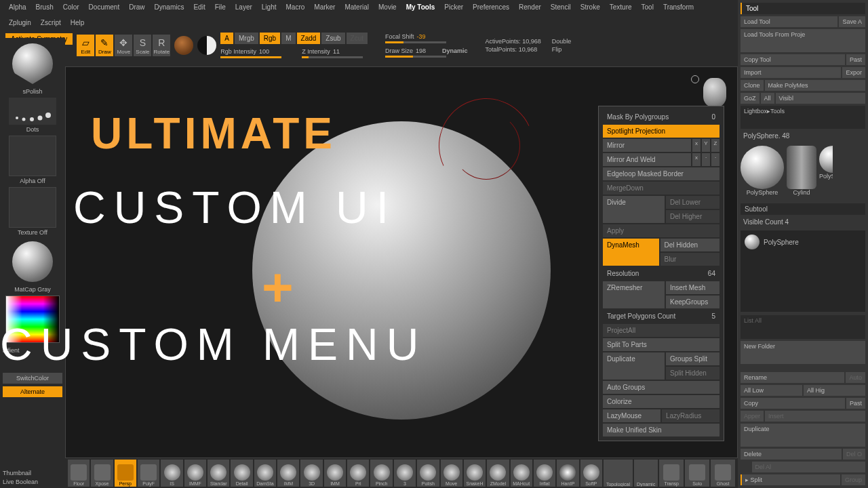 The height and width of the screenshot is (488, 868). Describe the element at coordinates (789, 22) in the screenshot. I see `load-tool-button: Load Tool` at that location.